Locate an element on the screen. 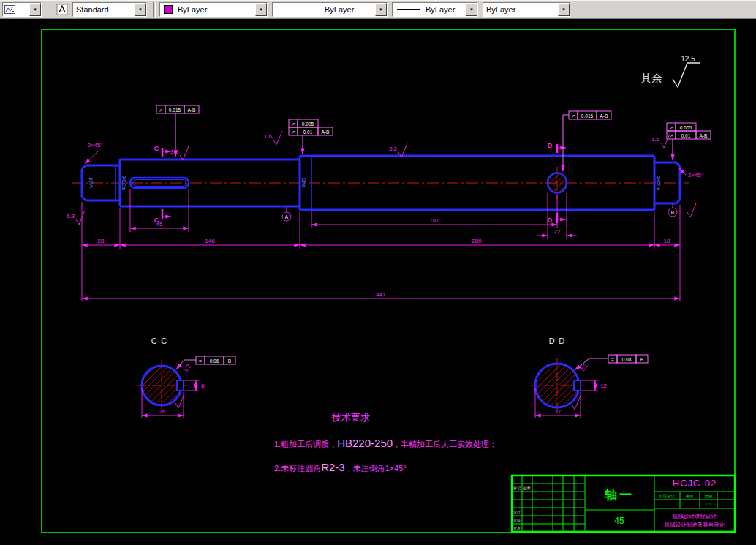 Image resolution: width=756 pixels, height=545 pixels. color-combo: ByLayer ▼ is located at coordinates (213, 10).